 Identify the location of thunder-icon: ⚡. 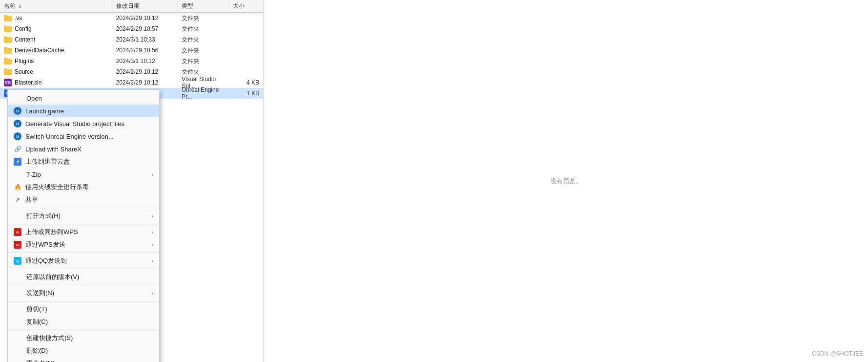
(18, 162).